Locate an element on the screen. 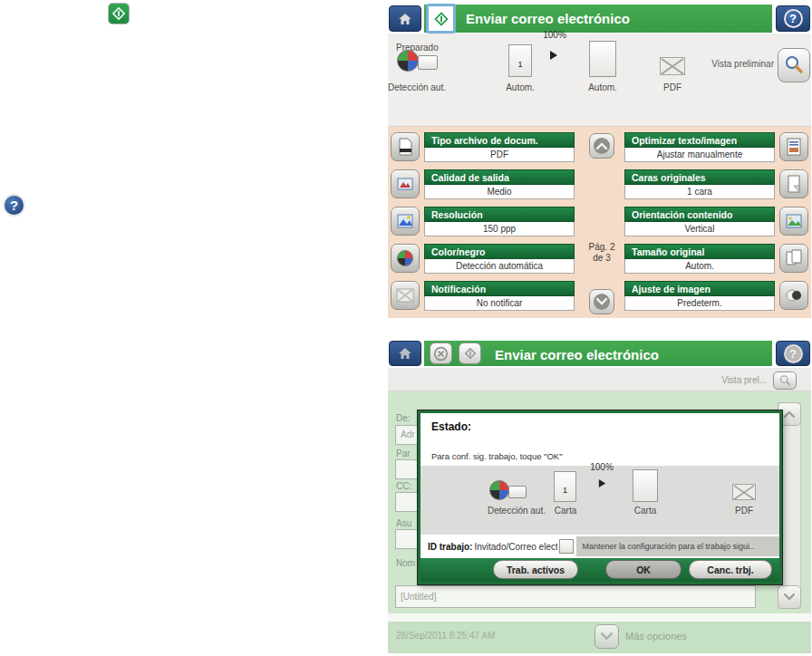 The image size is (812, 656). timestamp: 28/Sep/2011 8:25:47 AM is located at coordinates (446, 636).